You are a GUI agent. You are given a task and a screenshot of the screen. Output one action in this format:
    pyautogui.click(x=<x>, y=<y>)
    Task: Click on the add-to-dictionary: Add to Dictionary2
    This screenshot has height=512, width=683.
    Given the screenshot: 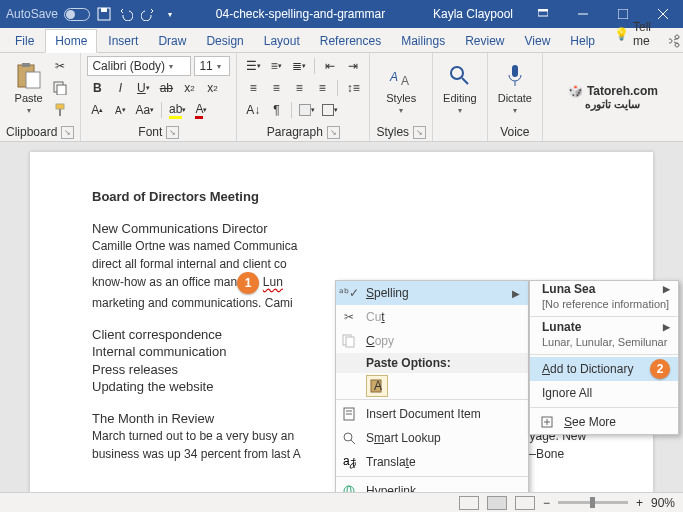 What is the action you would take?
    pyautogui.click(x=604, y=369)
    